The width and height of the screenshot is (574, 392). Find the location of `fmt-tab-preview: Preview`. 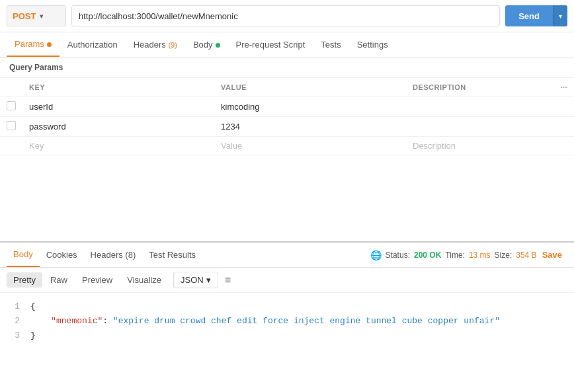

fmt-tab-preview: Preview is located at coordinates (97, 280).